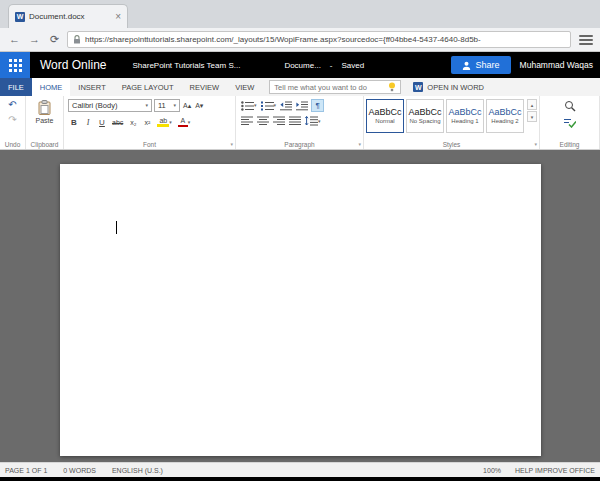 The image size is (600, 481). I want to click on styles-group-label: Styles, so click(452, 144).